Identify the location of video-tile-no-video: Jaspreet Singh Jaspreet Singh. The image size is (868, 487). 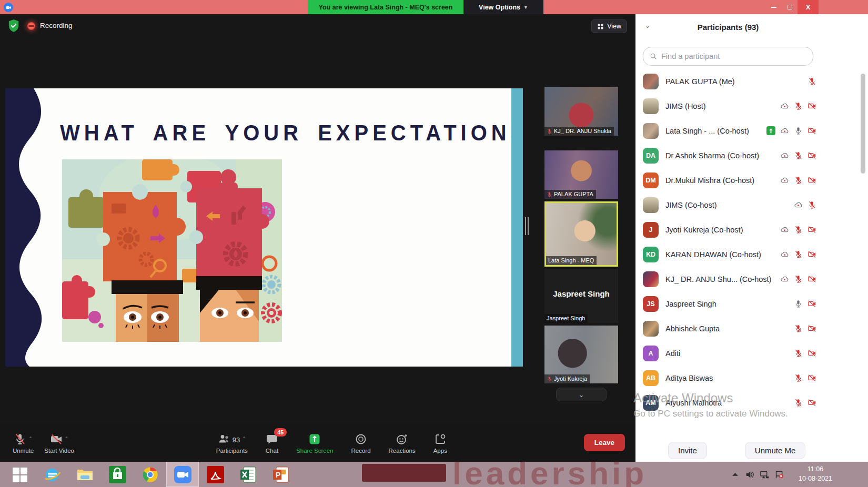
(581, 296).